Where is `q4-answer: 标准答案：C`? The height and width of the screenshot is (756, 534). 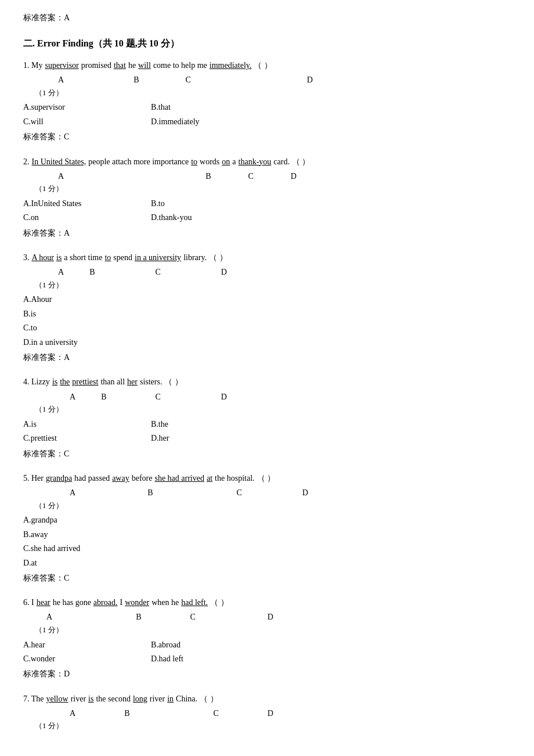
q4-answer: 标准答案：C is located at coordinates (267, 454).